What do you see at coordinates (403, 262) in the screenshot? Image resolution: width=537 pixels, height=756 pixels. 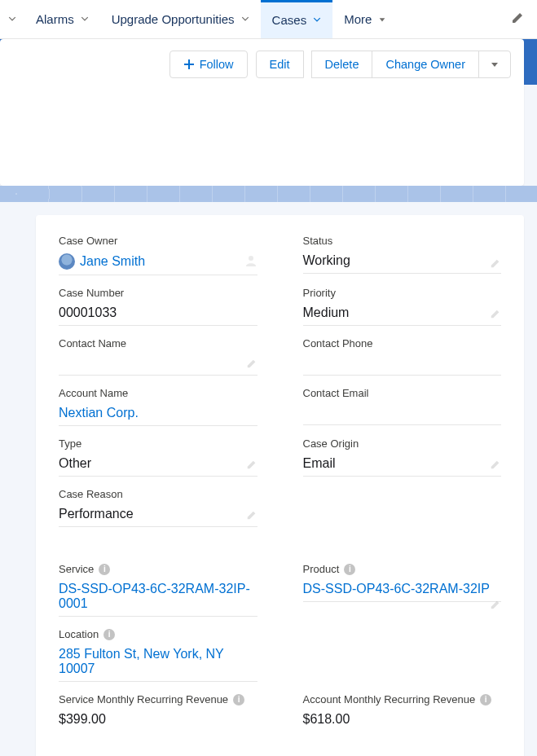 I see `field-value: Working` at bounding box center [403, 262].